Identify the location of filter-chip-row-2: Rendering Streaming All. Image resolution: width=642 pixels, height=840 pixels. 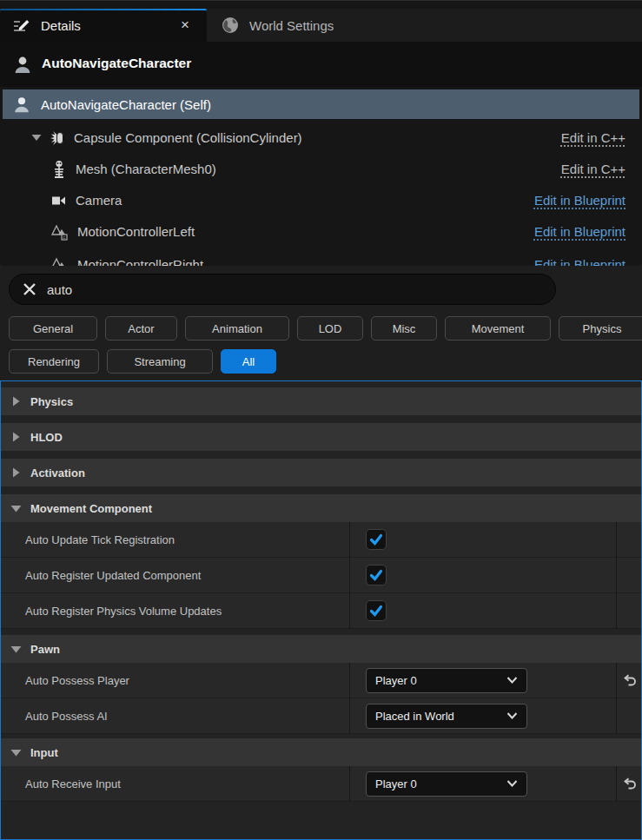
(142, 361).